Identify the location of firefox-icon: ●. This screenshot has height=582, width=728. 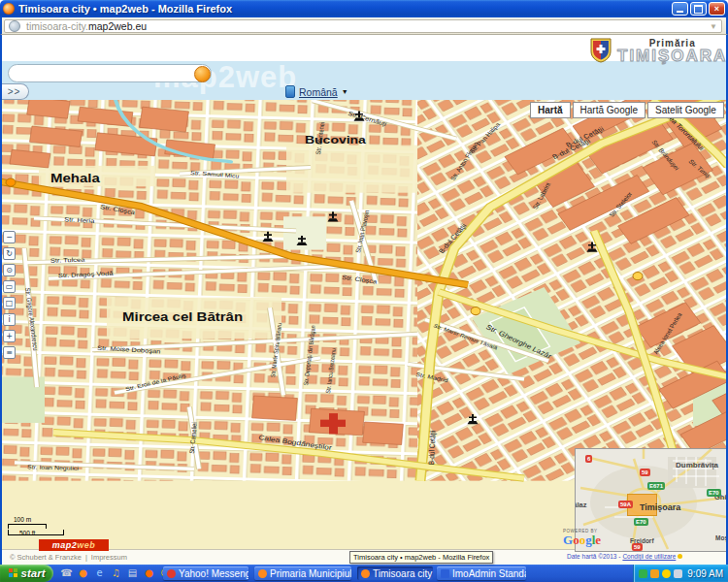
(83, 572).